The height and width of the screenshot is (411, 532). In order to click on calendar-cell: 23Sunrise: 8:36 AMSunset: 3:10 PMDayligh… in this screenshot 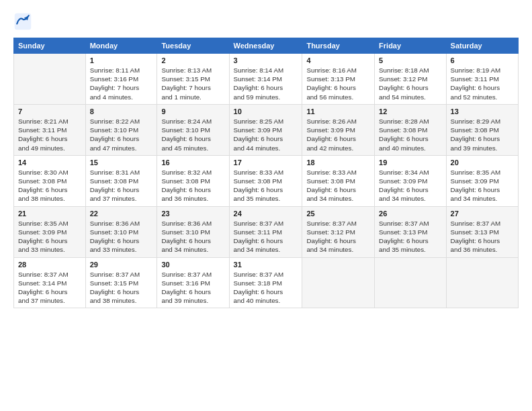, I will do `click(193, 232)`.